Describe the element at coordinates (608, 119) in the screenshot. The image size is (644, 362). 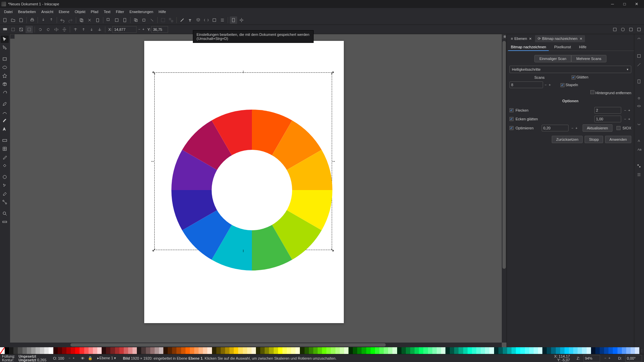
I see `corners-input: 1,00` at that location.